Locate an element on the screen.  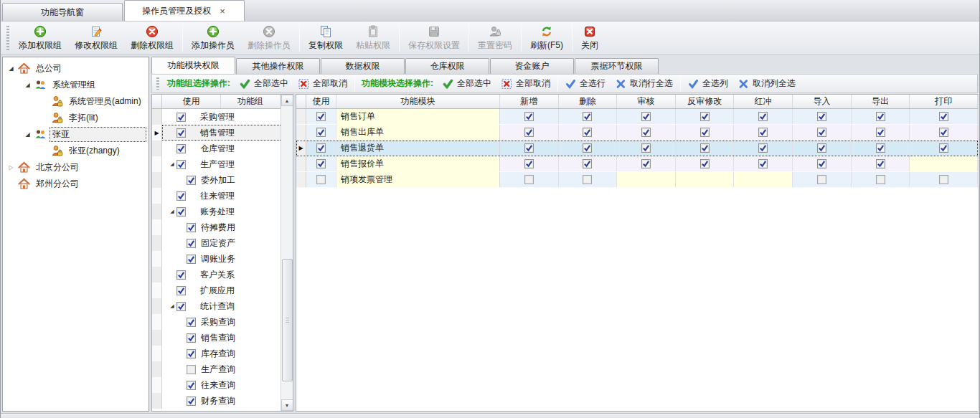
column-header-2: 功能模块 is located at coordinates (418, 102).